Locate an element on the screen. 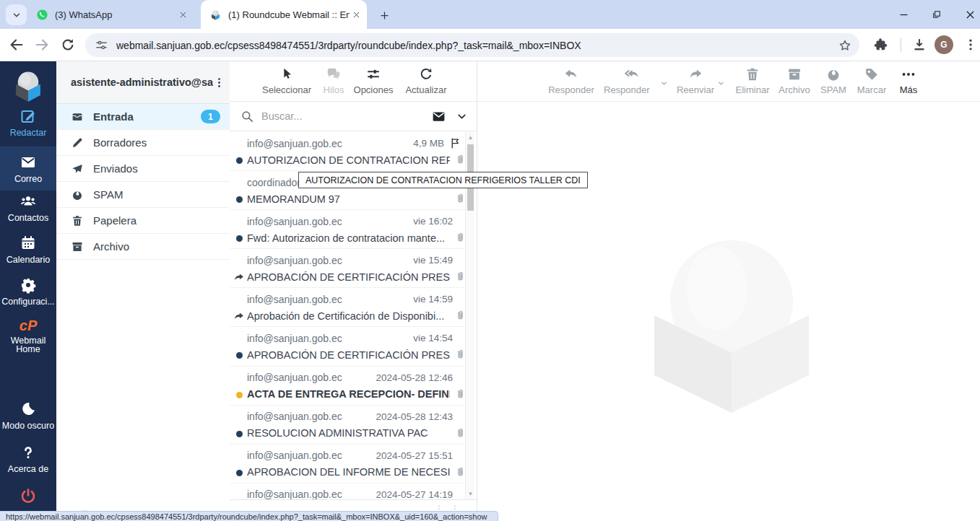 This screenshot has width=980, height=521. message-subject: AUTORIZACION DE CONTRATACION REF... is located at coordinates (348, 160).